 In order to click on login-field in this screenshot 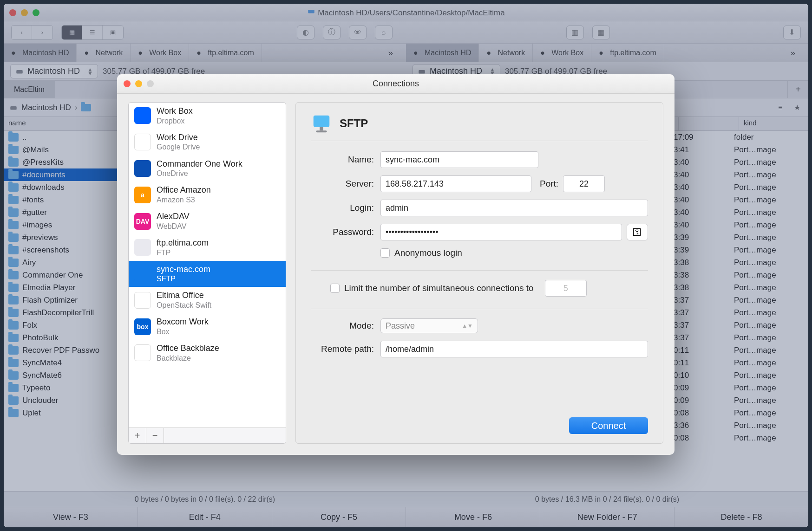, I will do `click(514, 208)`.